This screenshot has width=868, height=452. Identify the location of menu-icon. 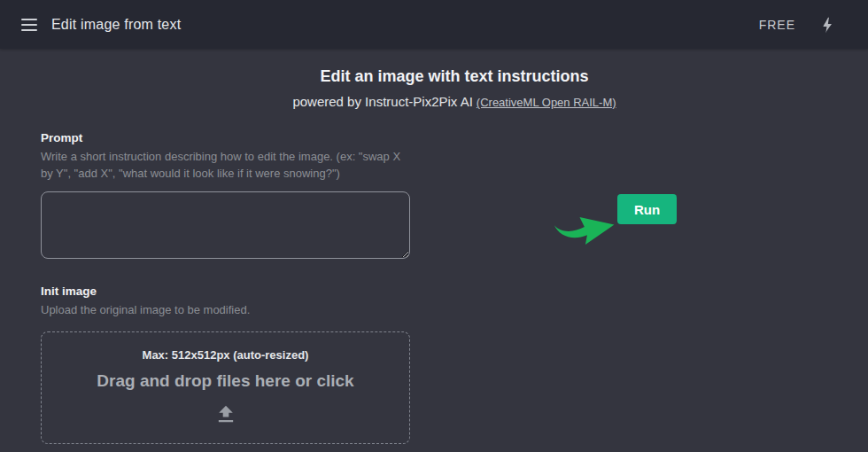
(29, 25).